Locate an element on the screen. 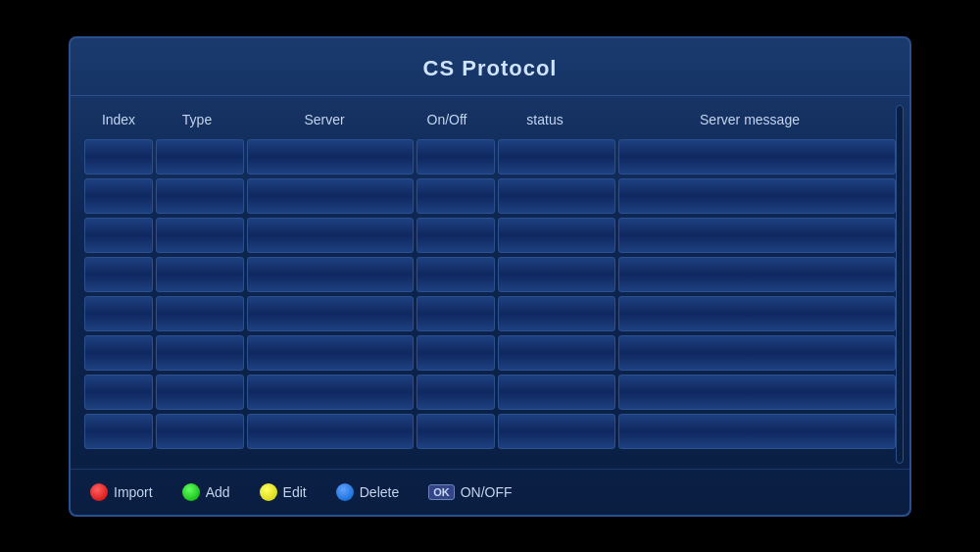 This screenshot has width=980, height=552. delete-button: Delete is located at coordinates (368, 492).